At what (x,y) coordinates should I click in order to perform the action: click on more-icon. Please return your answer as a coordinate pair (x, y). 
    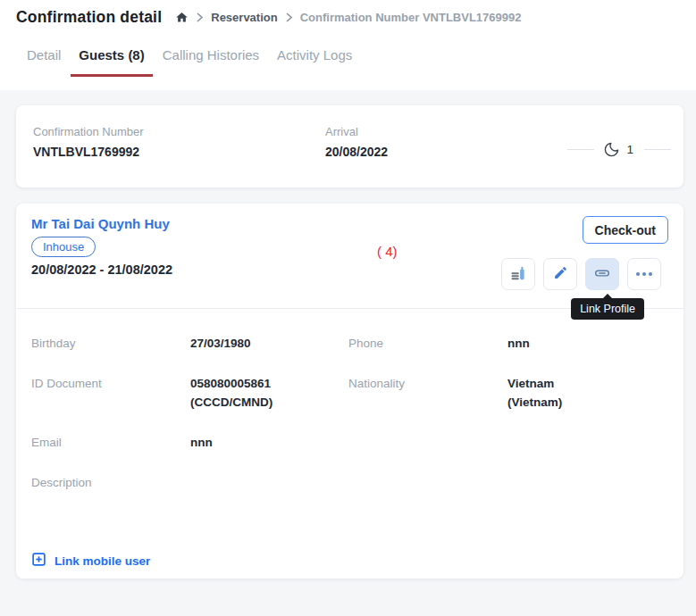
    Looking at the image, I should click on (644, 274).